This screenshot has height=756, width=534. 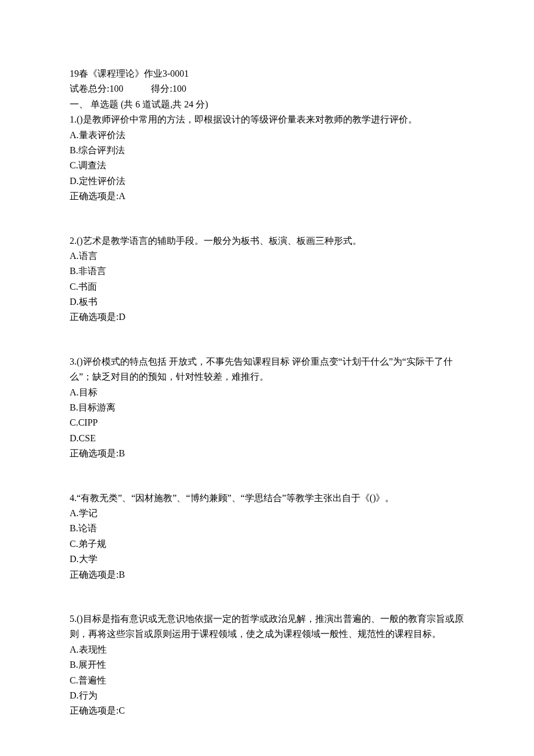 What do you see at coordinates (267, 544) in the screenshot?
I see `question-option: C.弟子规` at bounding box center [267, 544].